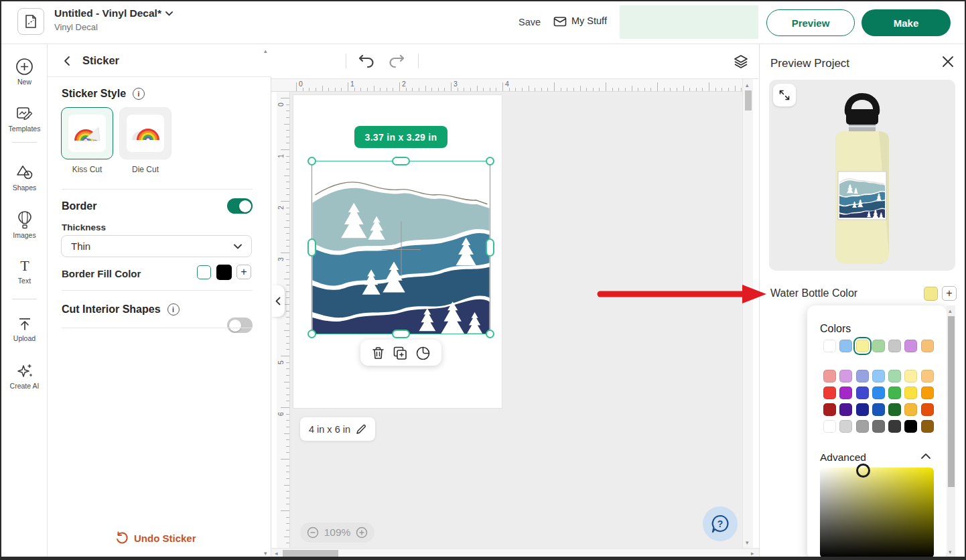 The width and height of the screenshot is (966, 560). Describe the element at coordinates (401, 248) in the screenshot. I see `selection-box` at that location.